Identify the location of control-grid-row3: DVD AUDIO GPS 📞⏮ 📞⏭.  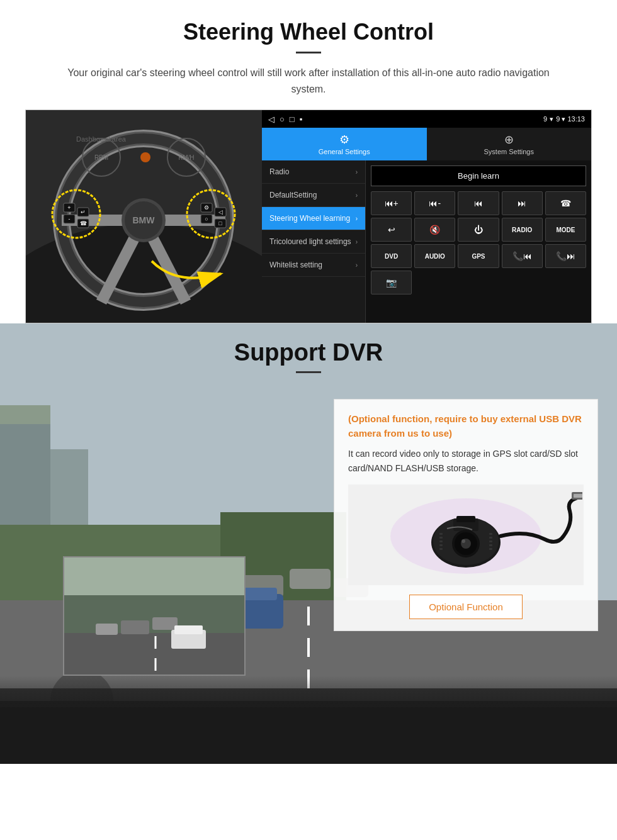
(478, 256).